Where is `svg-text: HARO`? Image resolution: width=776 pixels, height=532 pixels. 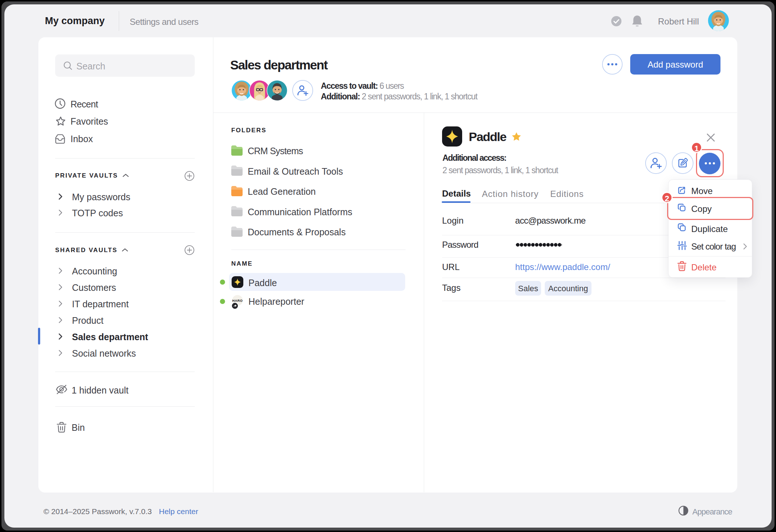 svg-text: HARO is located at coordinates (237, 301).